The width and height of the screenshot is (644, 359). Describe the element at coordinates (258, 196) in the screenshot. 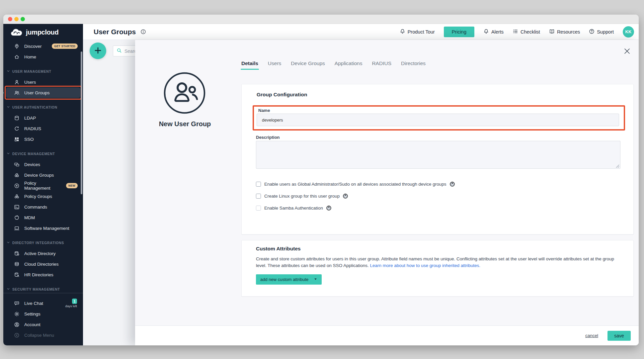

I see `checkbox-create-linux-group-for-this-user-group` at that location.